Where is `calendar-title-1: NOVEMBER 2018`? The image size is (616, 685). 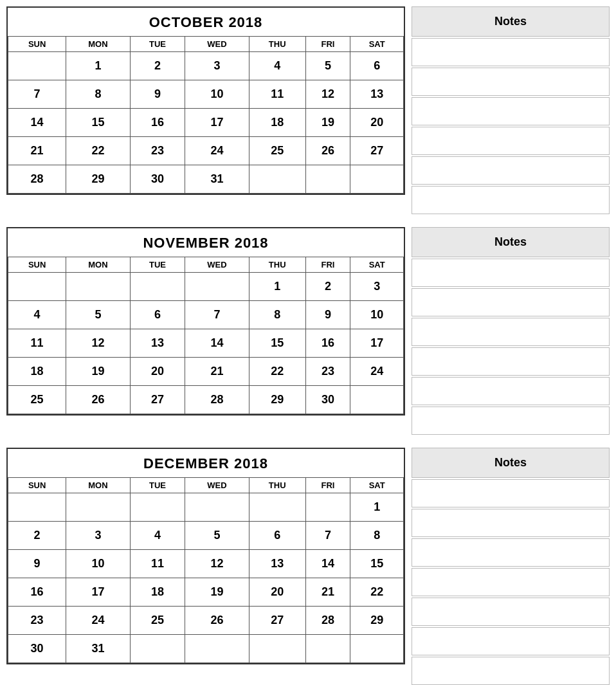 calendar-title-1: NOVEMBER 2018 is located at coordinates (206, 242).